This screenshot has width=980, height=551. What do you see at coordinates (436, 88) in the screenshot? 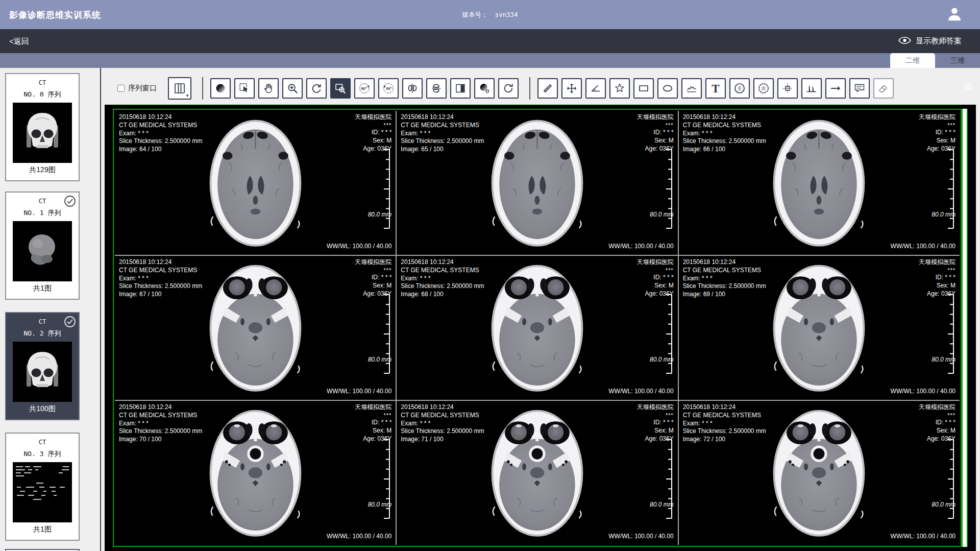
I see `flip-vertical-button` at bounding box center [436, 88].